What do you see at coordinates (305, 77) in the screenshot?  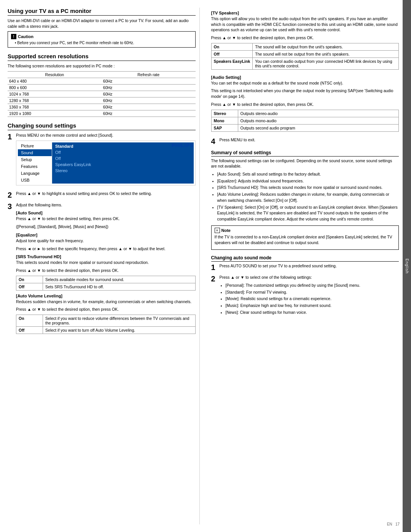 I see `audio-setting-label: [Audio Setting]` at bounding box center [305, 77].